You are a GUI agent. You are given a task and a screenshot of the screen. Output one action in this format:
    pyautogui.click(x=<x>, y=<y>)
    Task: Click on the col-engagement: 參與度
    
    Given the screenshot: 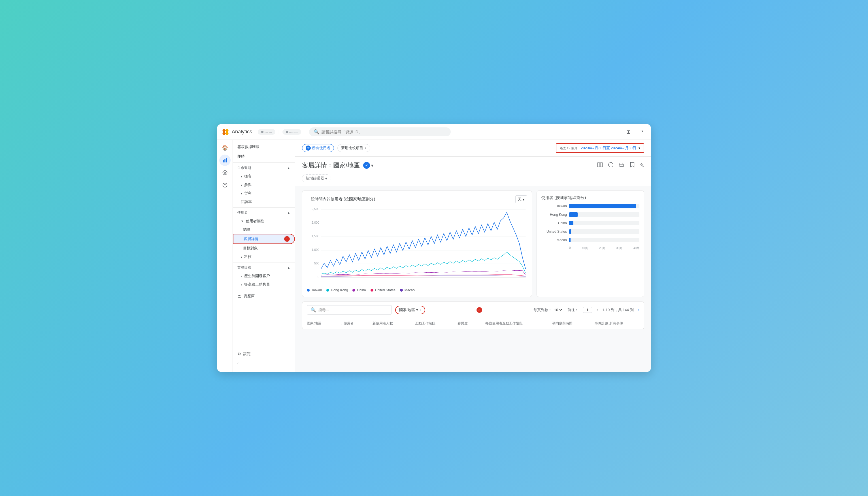 What is the action you would take?
    pyautogui.click(x=467, y=324)
    